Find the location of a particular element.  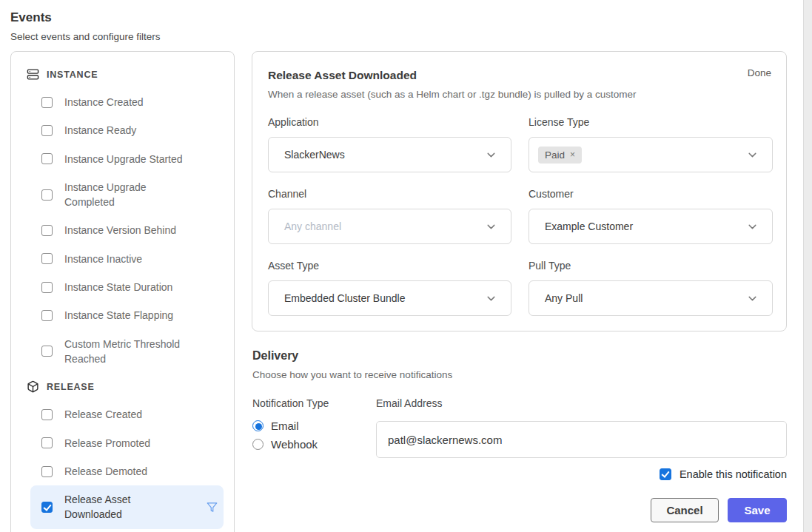

event-row-instance-upgrade-started: Instance Upgrade Started is located at coordinates (127, 159).